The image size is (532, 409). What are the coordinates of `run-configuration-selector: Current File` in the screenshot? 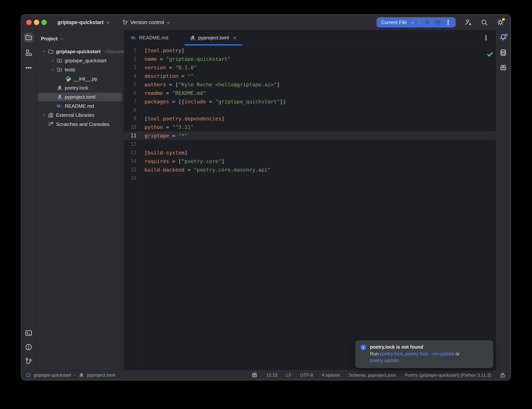 It's located at (394, 22).